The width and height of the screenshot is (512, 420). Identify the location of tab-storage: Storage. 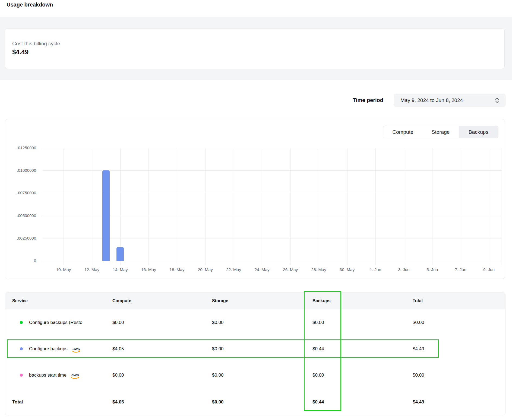
(441, 132).